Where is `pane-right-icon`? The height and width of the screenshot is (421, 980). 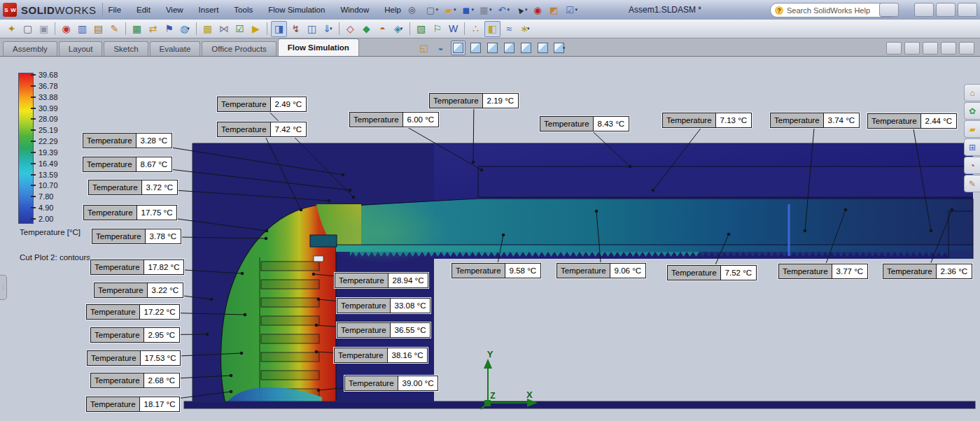 pane-right-icon is located at coordinates (912, 48).